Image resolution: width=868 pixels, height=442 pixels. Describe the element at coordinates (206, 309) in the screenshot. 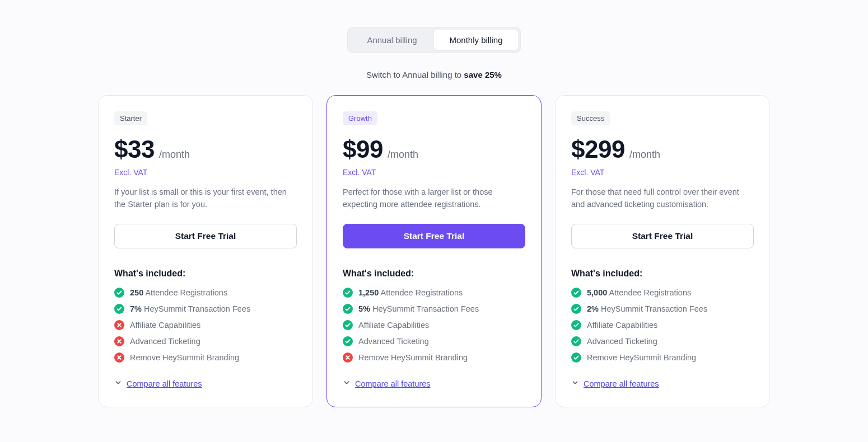

I see `feature-item: 7% HeySummit Transaction Fees` at that location.